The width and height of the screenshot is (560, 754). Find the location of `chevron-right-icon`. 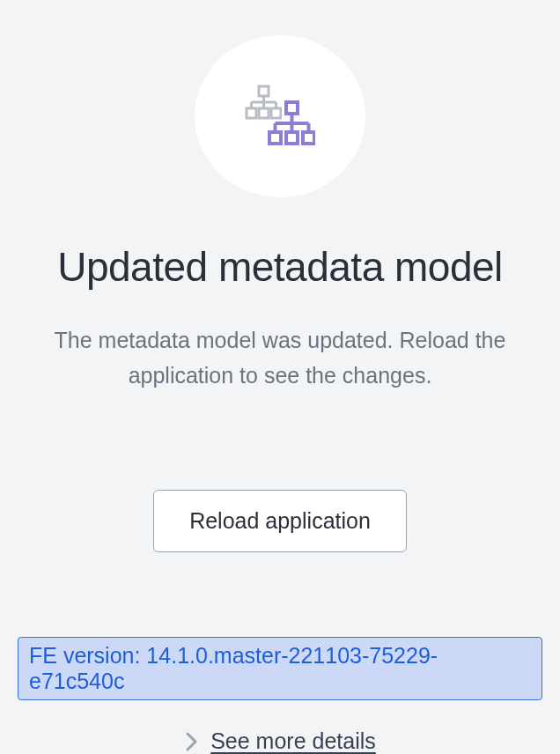

chevron-right-icon is located at coordinates (192, 742).